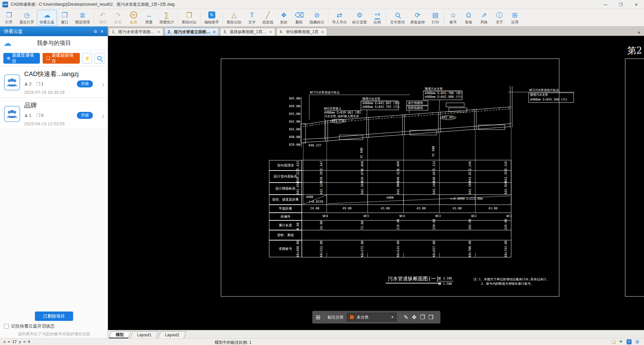 Image resolution: width=644 pixels, height=345 pixels. What do you see at coordinates (61, 58) in the screenshot?
I see `new-super-project-button: ❑ 新建超级项目` at bounding box center [61, 58].